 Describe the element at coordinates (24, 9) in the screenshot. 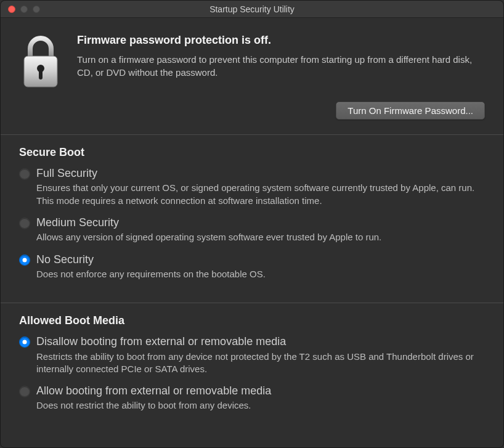

I see `minimize-button` at that location.